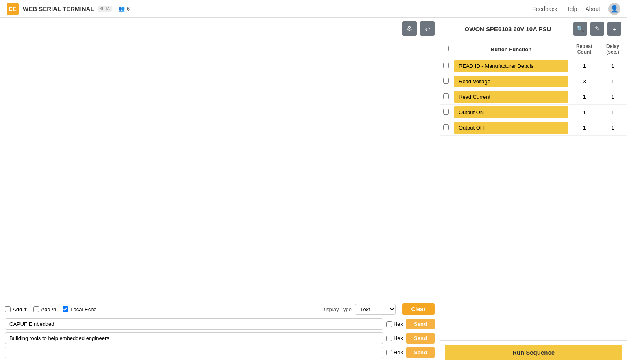 This screenshot has width=627, height=364. What do you see at coordinates (398, 353) in the screenshot?
I see `hex-label-3: Hex` at bounding box center [398, 353].